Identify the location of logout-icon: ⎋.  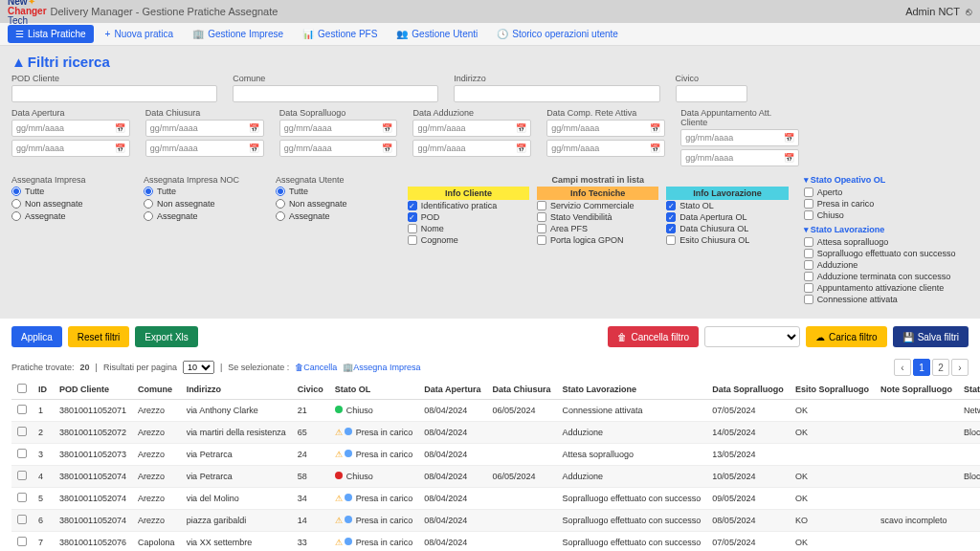
(969, 11).